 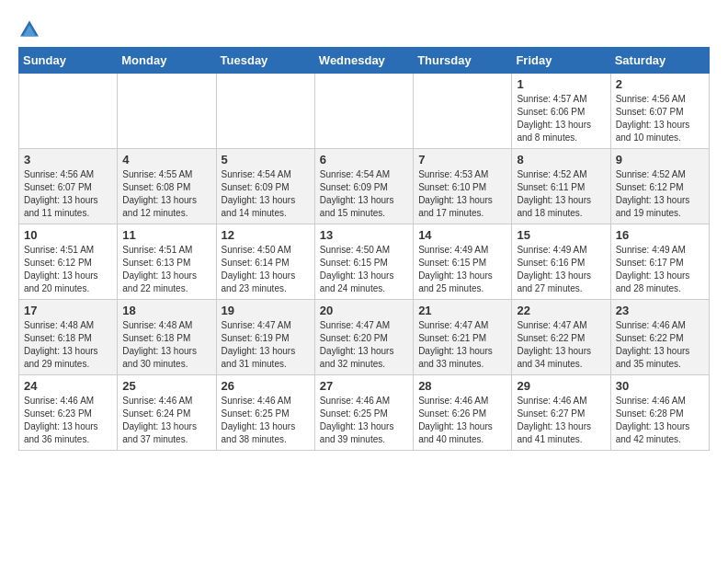 I want to click on day-number: 30, so click(x=660, y=386).